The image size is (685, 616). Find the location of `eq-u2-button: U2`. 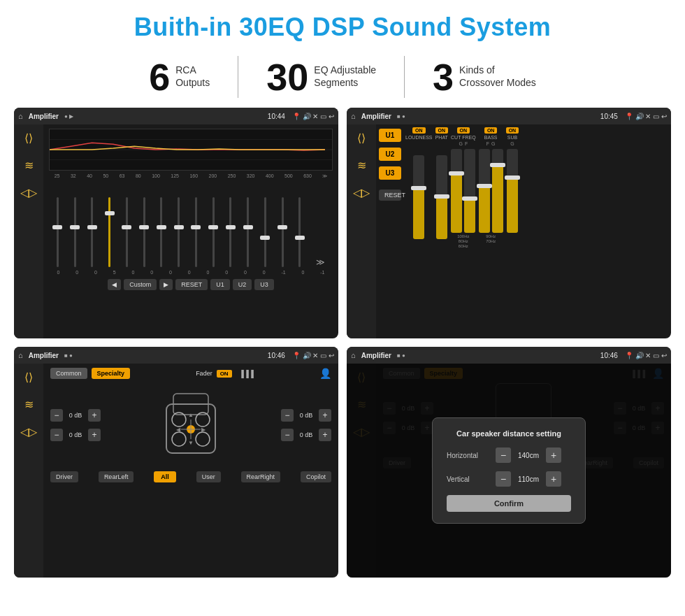

eq-u2-button: U2 is located at coordinates (243, 285).